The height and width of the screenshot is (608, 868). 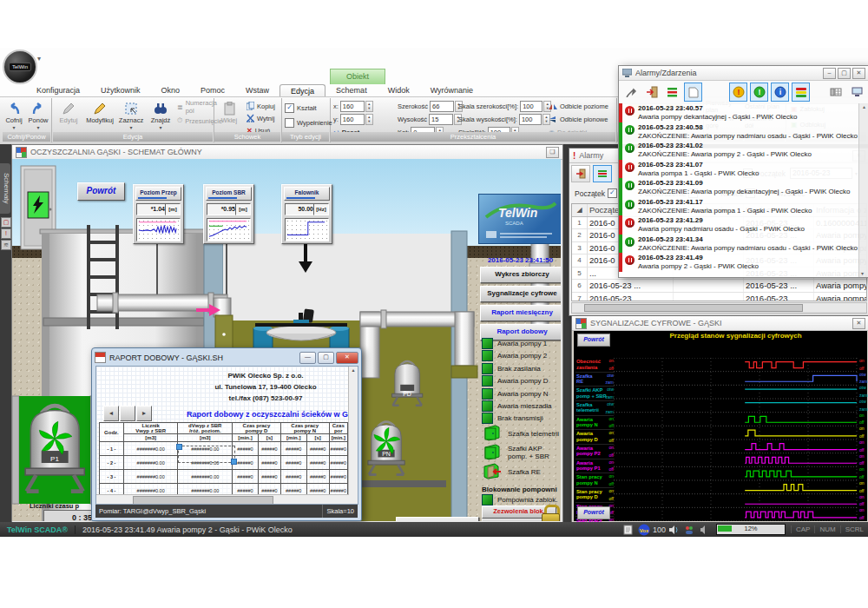 I want to click on find-button: Znajdź▾, so click(x=161, y=116).